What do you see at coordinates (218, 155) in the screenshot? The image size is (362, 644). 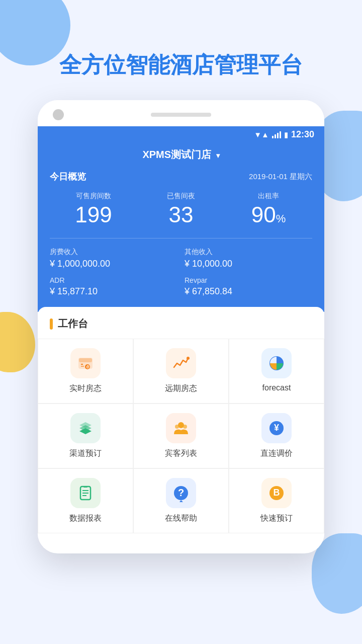 I see `store-dropdown-icon: ▾` at bounding box center [218, 155].